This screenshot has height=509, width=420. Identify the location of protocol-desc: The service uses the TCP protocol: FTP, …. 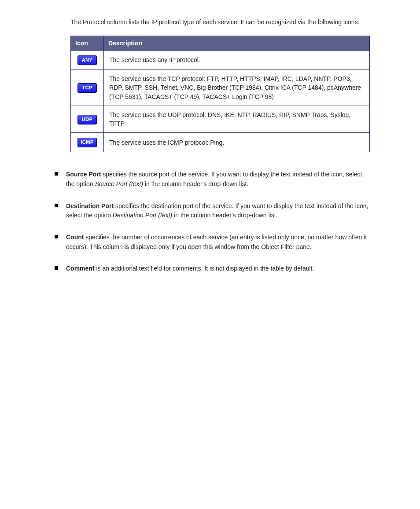
(237, 88).